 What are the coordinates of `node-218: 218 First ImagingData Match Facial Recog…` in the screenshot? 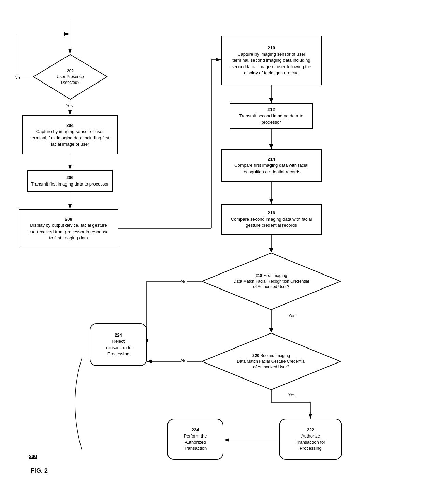 It's located at (271, 281).